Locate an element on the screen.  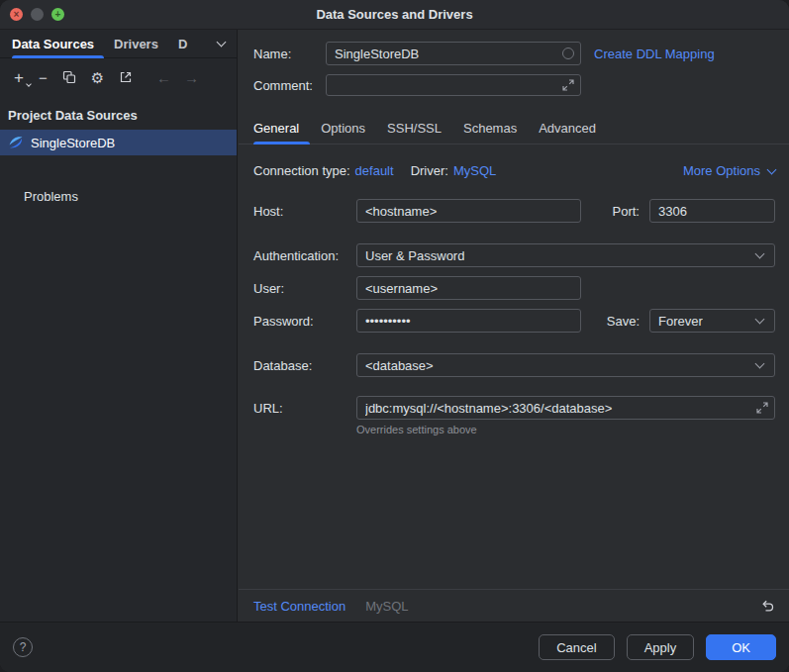
copy-icon is located at coordinates (69, 77).